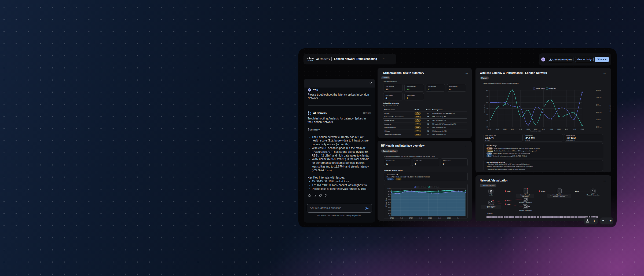  What do you see at coordinates (567, 129) in the screenshot?
I see `svg-text: 16:40` at bounding box center [567, 129].